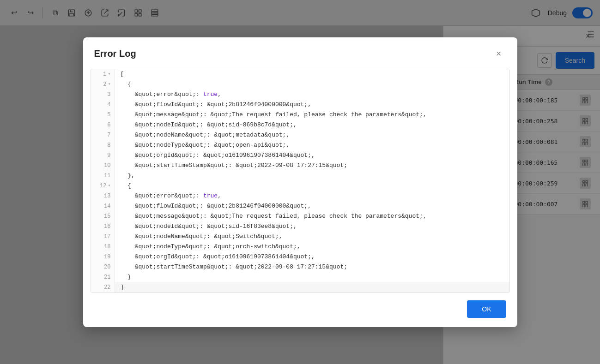 The image size is (600, 364). I want to click on code-content: &quot;nodeId&quot;: &quot;sid-869b8c7d&q…, so click(209, 125).